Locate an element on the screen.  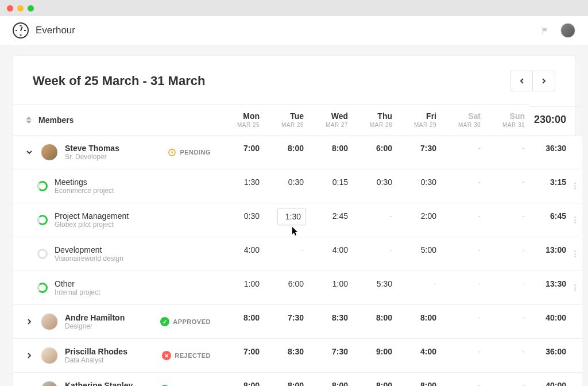
task-project: Globex pilot project is located at coordinates (92, 225).